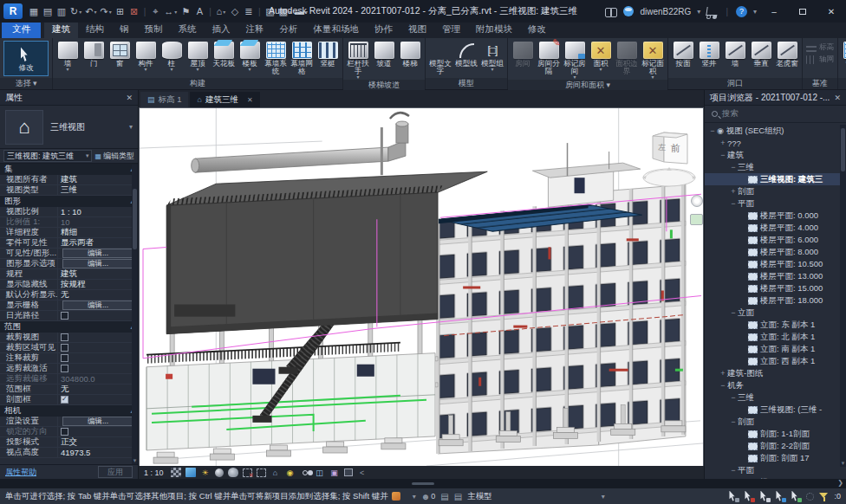  Describe the element at coordinates (348, 473) in the screenshot. I see `section-box-icon` at that location.